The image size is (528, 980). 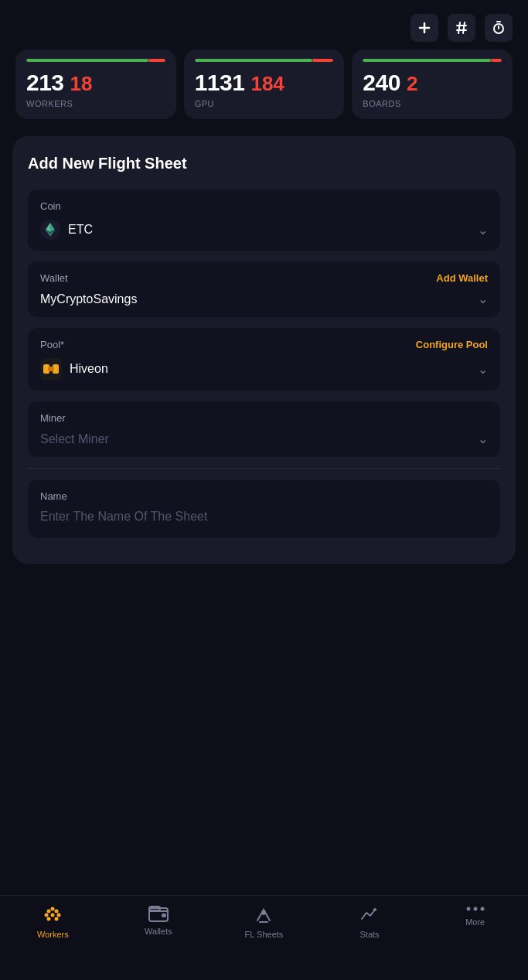 What do you see at coordinates (264, 429) in the screenshot?
I see `miner-field-group: Miner Select Miner ⌄` at bounding box center [264, 429].